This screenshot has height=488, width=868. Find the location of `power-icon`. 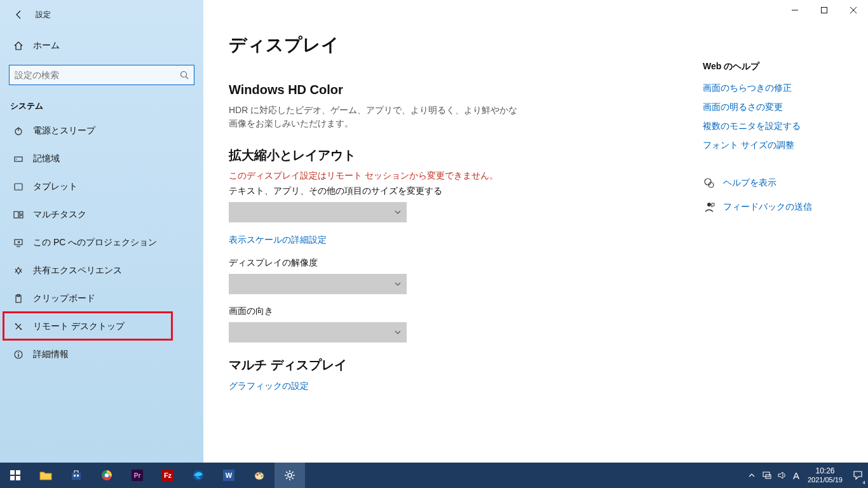

power-icon is located at coordinates (18, 131).